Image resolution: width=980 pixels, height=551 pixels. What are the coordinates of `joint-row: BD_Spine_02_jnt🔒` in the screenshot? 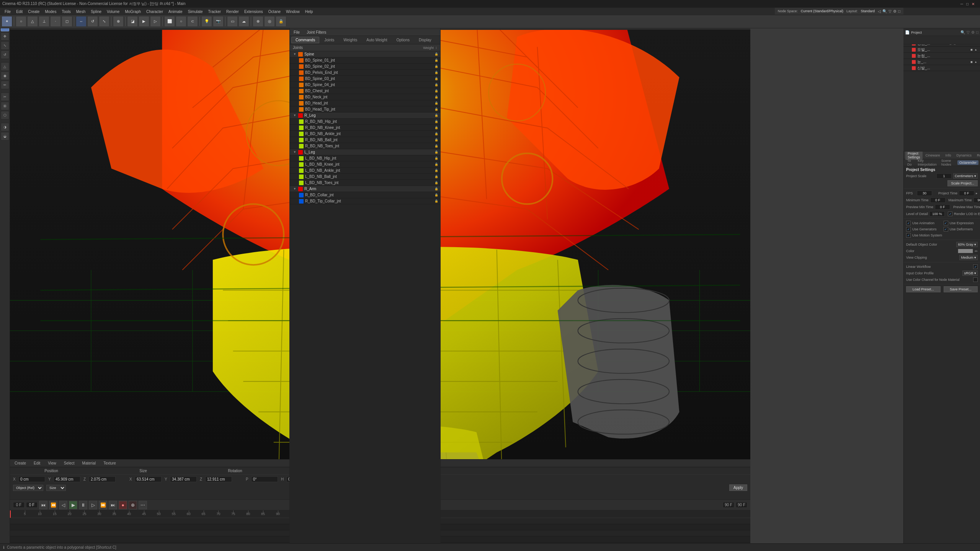 It's located at (365, 67).